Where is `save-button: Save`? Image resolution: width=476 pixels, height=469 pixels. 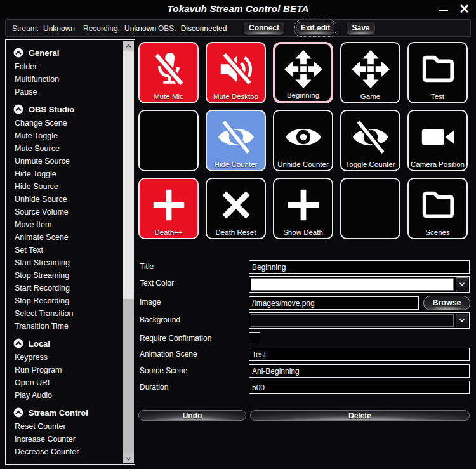
save-button: Save is located at coordinates (360, 28).